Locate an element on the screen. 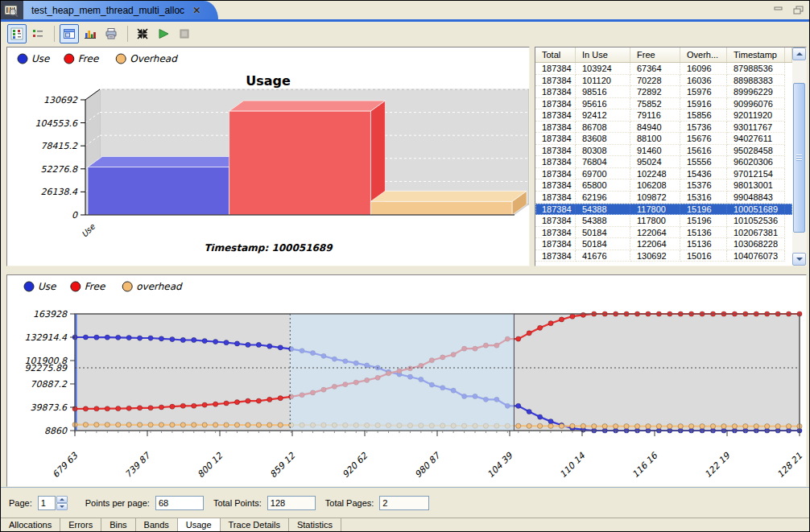 The image size is (810, 532). column-header: Overh... is located at coordinates (704, 55).